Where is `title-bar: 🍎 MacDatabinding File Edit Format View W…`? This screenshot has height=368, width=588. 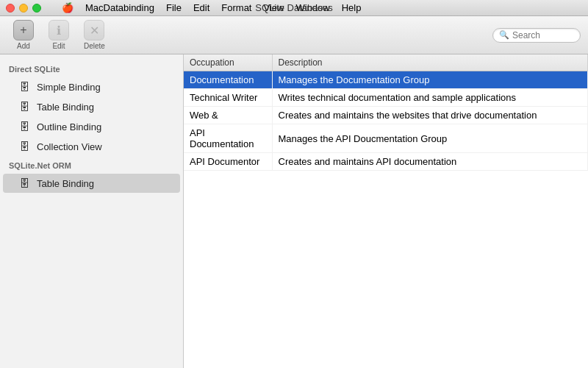 title-bar: 🍎 MacDatabinding File Edit Format View W… is located at coordinates (294, 8).